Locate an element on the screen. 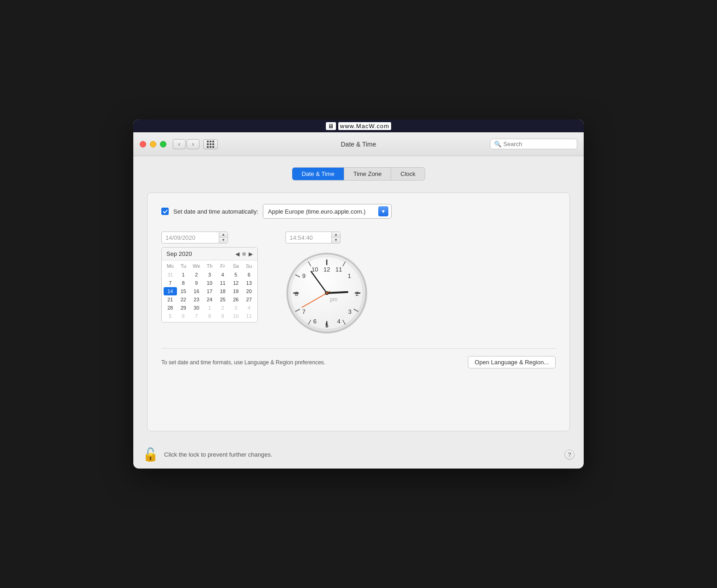  cal-cell: 15 is located at coordinates (184, 291).